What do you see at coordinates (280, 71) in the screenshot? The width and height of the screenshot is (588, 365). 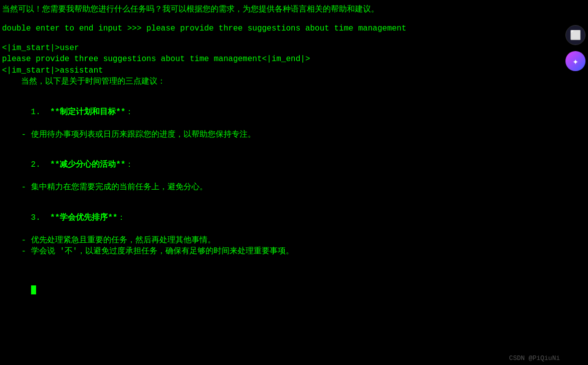 I see `line-im-start-assistant: <|im_start|>assistant` at bounding box center [280, 71].